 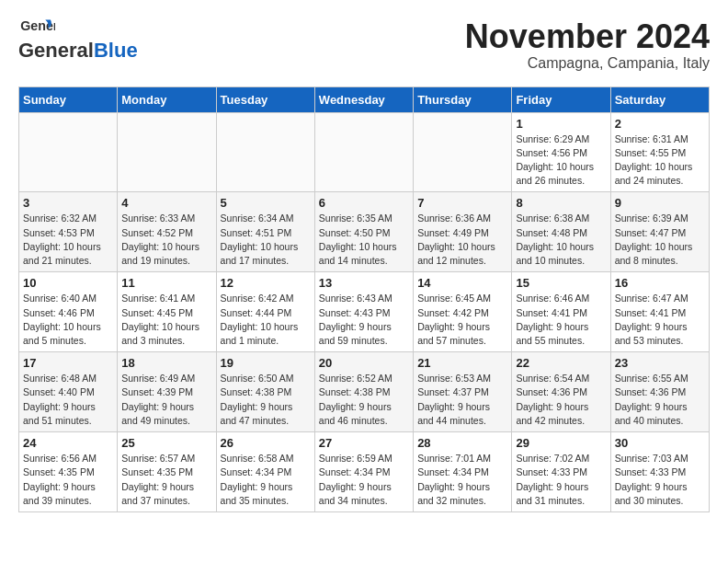 I want to click on day-number: 8, so click(x=561, y=202).